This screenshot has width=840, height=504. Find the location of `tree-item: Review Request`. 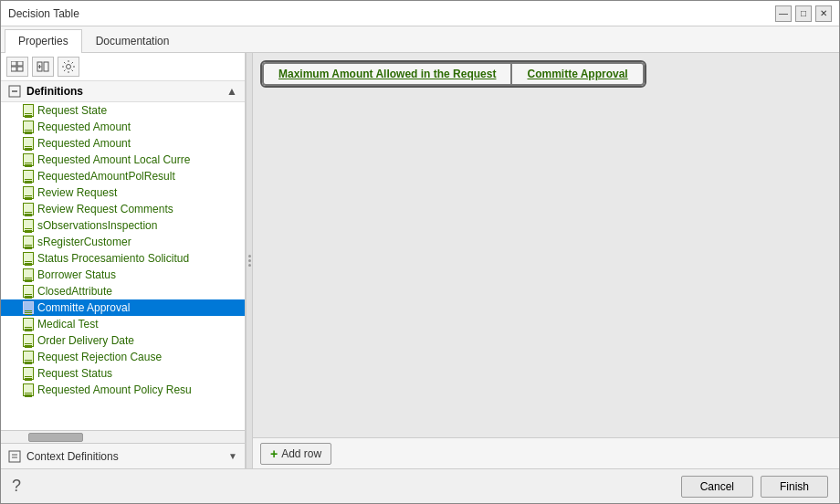

tree-item: Review Request is located at coordinates (122, 193).